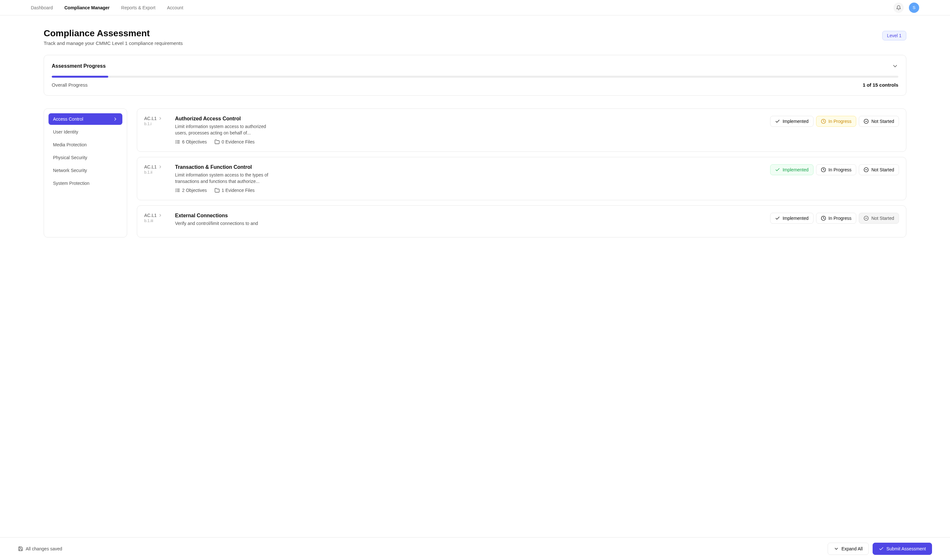 This screenshot has width=950, height=560. Describe the element at coordinates (71, 183) in the screenshot. I see `sidebar-item-label: System Protection` at that location.